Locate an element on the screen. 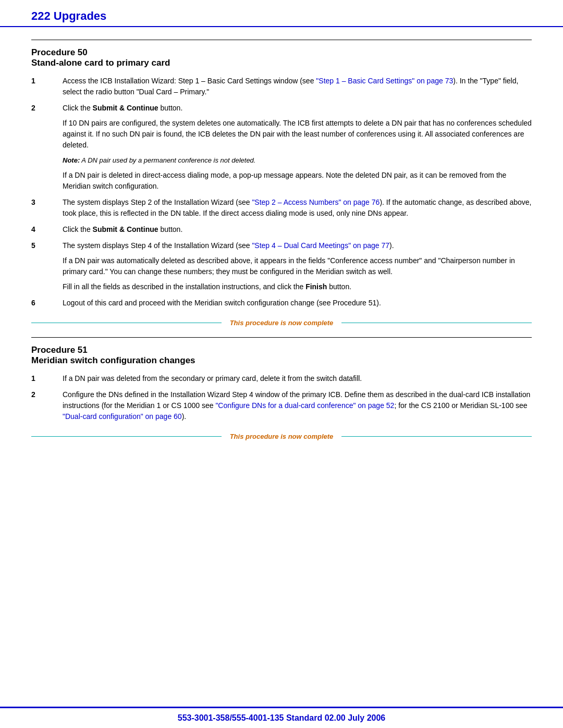 Image resolution: width=563 pixels, height=728 pixels. step-2-content: Click the Submit & Continue button. If 1… is located at coordinates (297, 150).